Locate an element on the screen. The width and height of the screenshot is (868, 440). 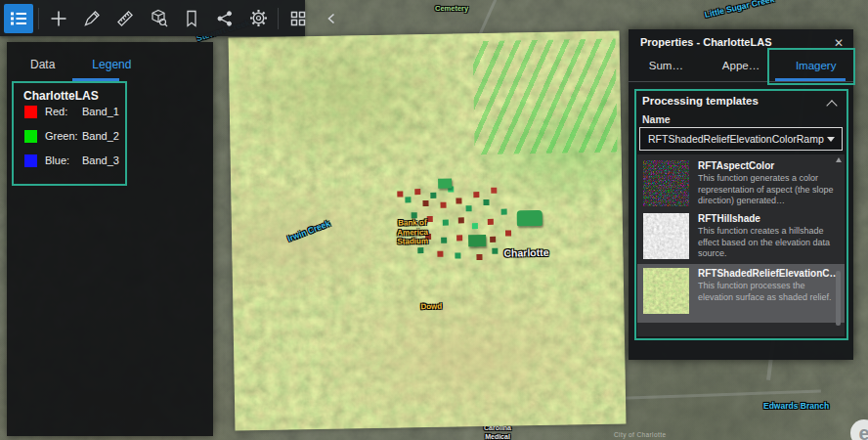
share-button is located at coordinates (225, 19).